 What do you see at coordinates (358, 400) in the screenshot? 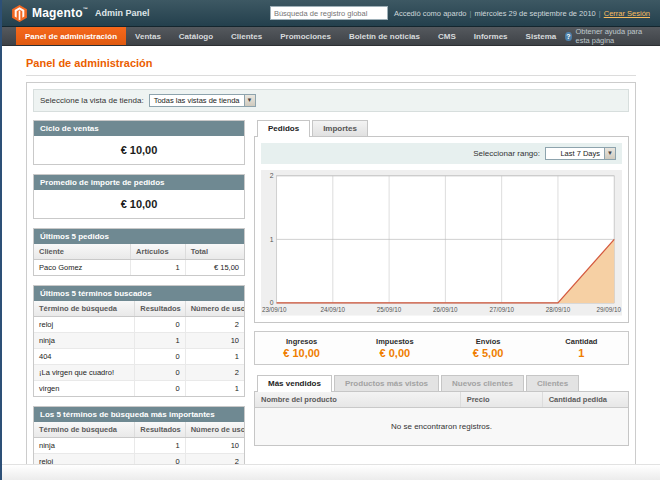
I see `column-header: Nombre del producto` at bounding box center [358, 400].